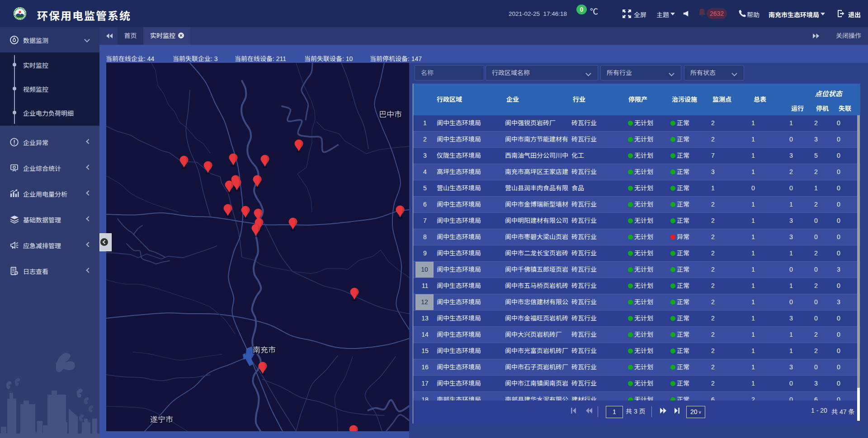 The image size is (868, 438). Describe the element at coordinates (391, 115) in the screenshot. I see `svg-text: 巴中市` at that location.